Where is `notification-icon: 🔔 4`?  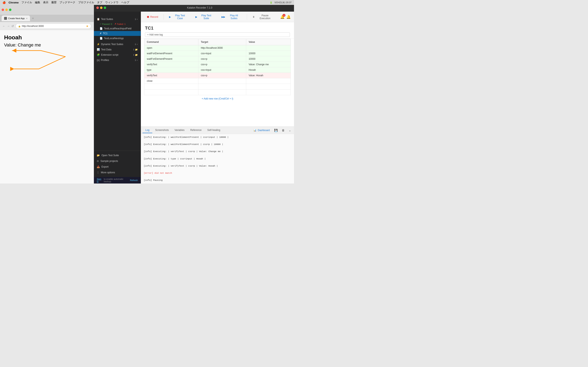
notification-icon: 🔔 4 is located at coordinates (282, 17).